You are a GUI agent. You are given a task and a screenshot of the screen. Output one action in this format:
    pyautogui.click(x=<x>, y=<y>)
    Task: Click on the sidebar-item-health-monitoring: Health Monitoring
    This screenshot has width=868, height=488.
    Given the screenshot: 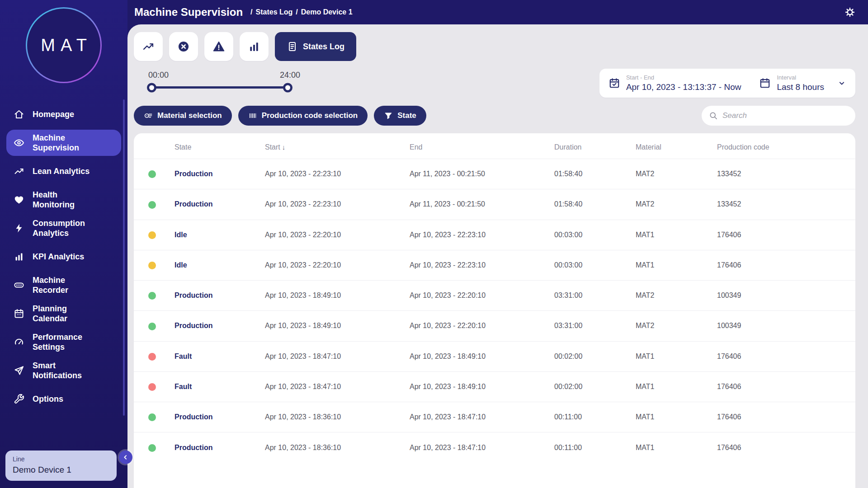 What is the action you would take?
    pyautogui.click(x=64, y=200)
    